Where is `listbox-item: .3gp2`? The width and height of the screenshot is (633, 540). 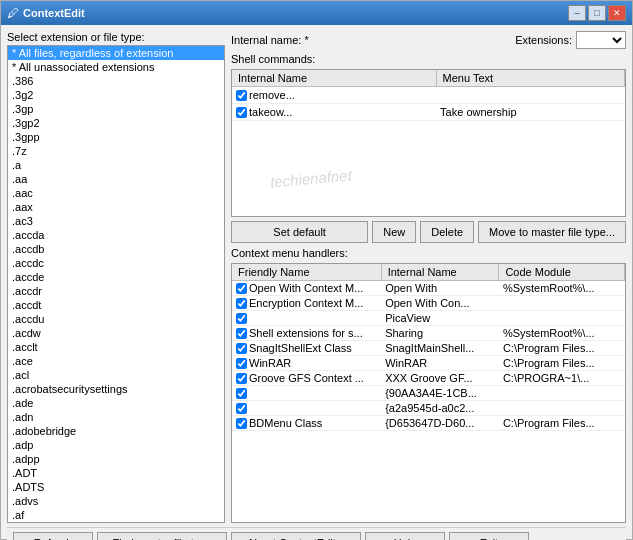 listbox-item: .3gp2 is located at coordinates (116, 123).